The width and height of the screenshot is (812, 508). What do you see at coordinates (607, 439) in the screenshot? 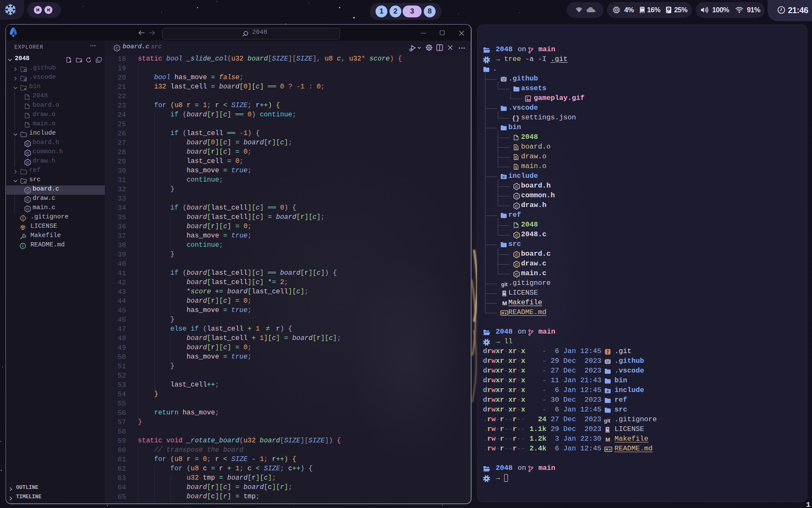
I see `svg-text: M` at bounding box center [607, 439].